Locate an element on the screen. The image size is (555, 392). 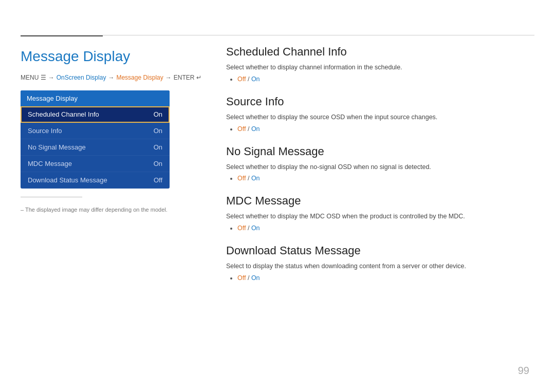
section-title-scheduled-channel-info: Scheduled Channel Info is located at coordinates (380, 52).